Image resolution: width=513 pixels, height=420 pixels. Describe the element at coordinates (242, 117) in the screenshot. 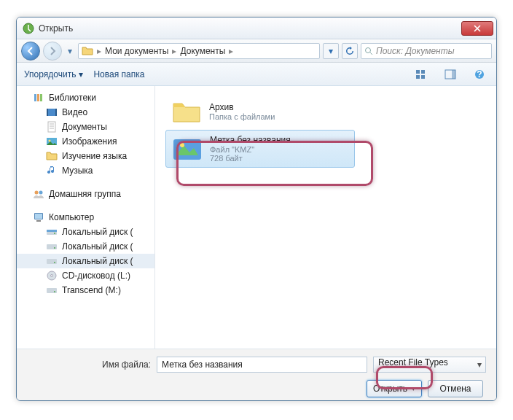

I see `file-meta: Папка с файлами` at that location.